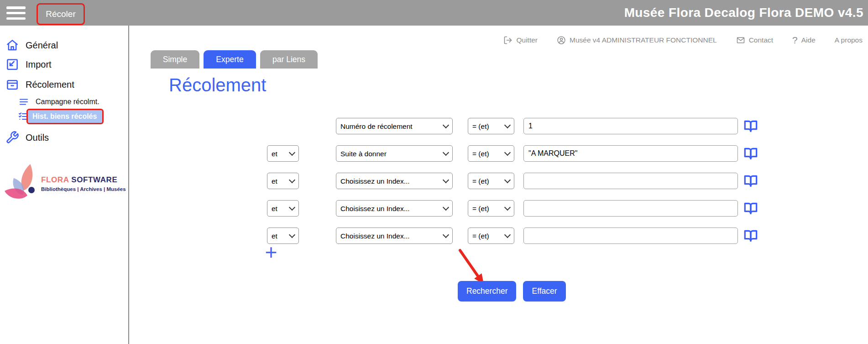  I want to click on a-propos-link: A propos, so click(849, 40).